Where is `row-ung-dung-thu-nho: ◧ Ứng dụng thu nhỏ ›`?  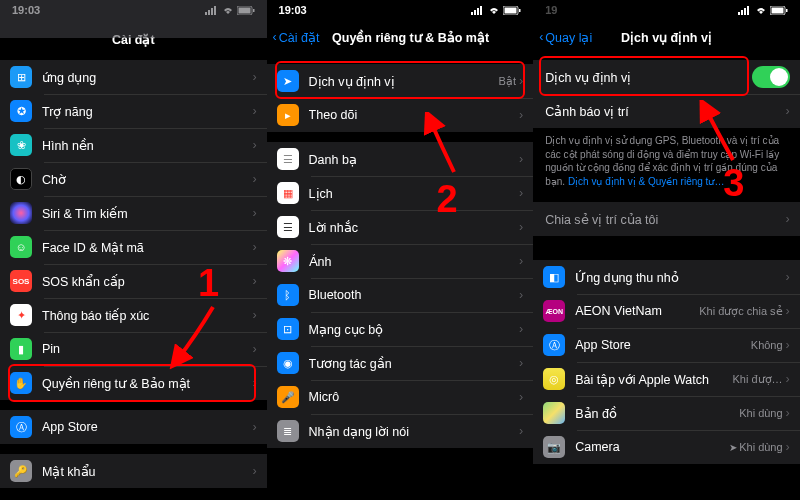 row-ung-dung-thu-nho: ◧ Ứng dụng thu nhỏ › is located at coordinates (666, 277).